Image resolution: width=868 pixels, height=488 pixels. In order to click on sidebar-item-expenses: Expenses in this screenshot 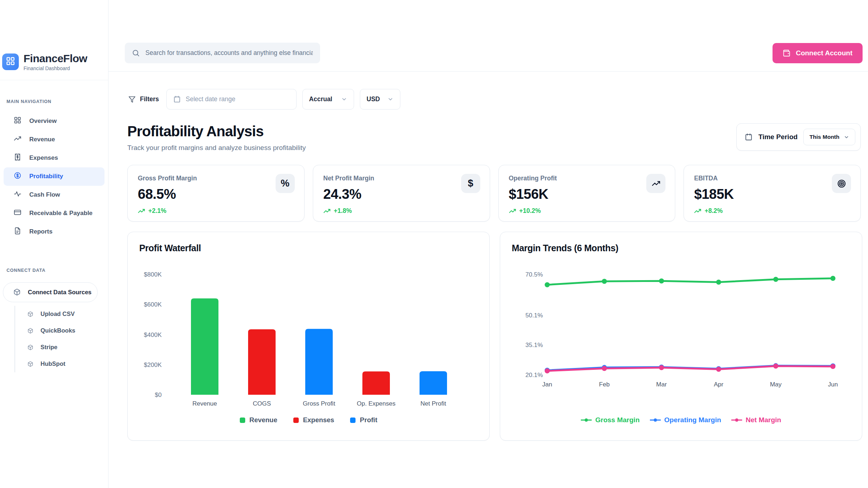, I will do `click(54, 158)`.